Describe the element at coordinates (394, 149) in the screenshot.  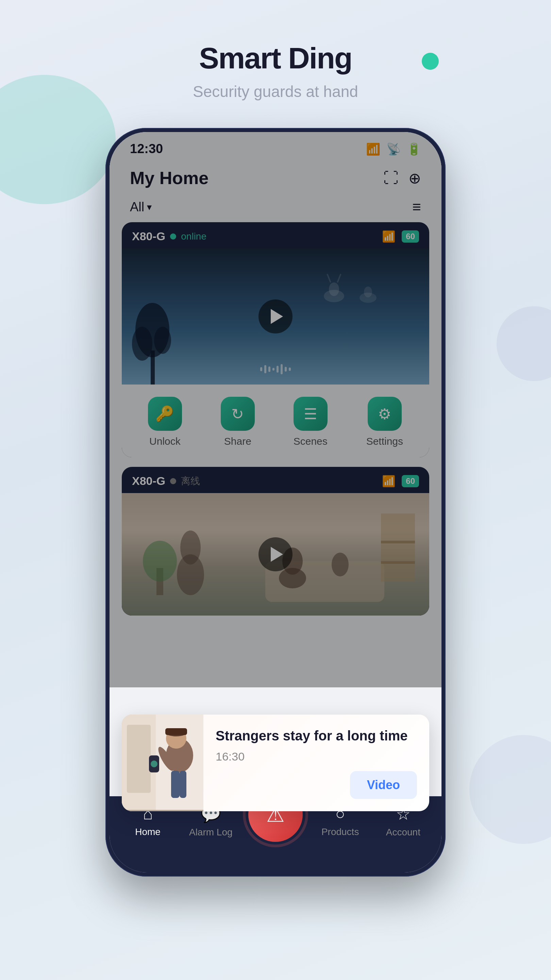
I see `signal-icon: 📡` at that location.